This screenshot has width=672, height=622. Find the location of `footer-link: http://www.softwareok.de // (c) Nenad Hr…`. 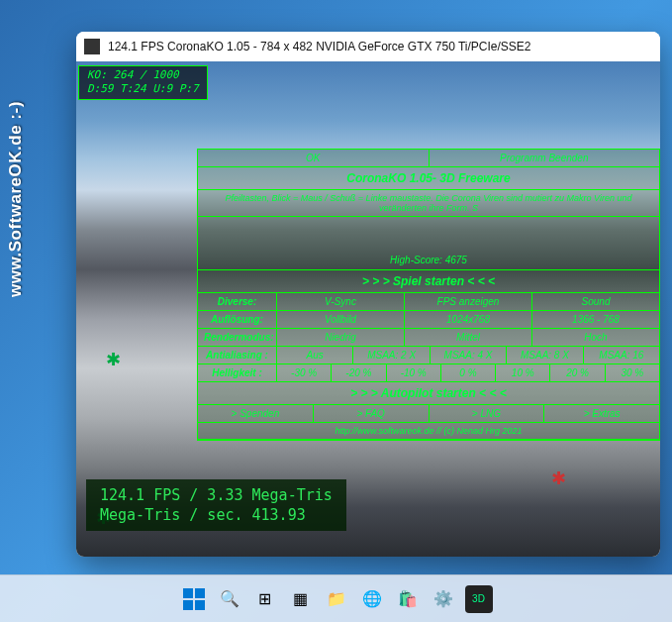

footer-link: http://www.softwareok.de // (c) Nenad Hr… is located at coordinates (429, 432).